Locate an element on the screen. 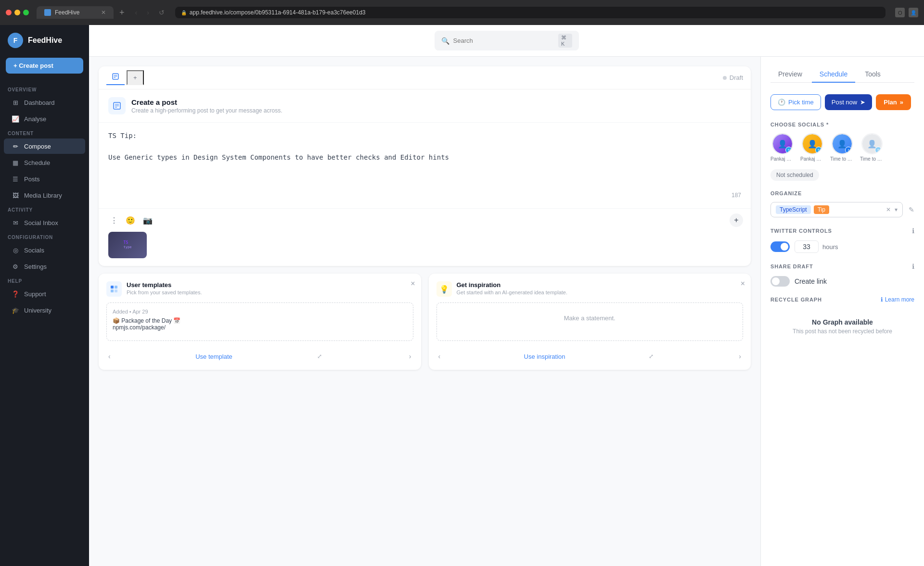 The width and height of the screenshot is (924, 566). url-text: app.feedhive.io/compose/0b95311a-6914-48… is located at coordinates (278, 13).